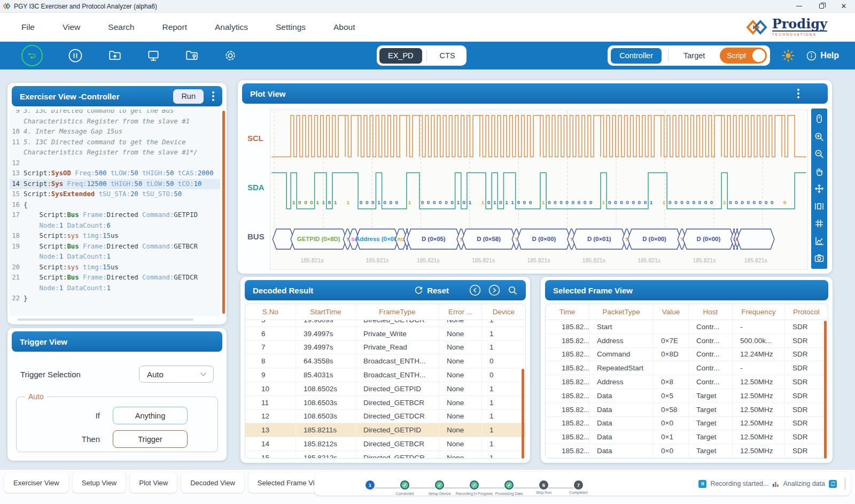 The height and width of the screenshot is (504, 855). Describe the element at coordinates (494, 290) in the screenshot. I see `next-frame-button` at that location.